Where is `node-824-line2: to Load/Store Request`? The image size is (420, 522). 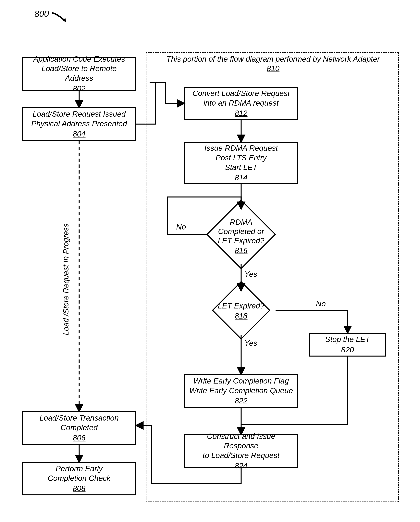
node-824-line2: to Load/Store Request is located at coordinates (241, 455).